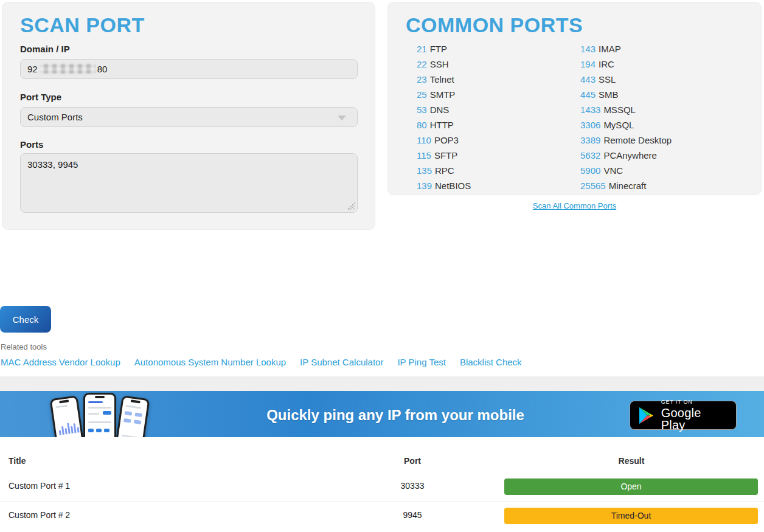  I want to click on common-ports-title: COMMON PORTS, so click(494, 26).